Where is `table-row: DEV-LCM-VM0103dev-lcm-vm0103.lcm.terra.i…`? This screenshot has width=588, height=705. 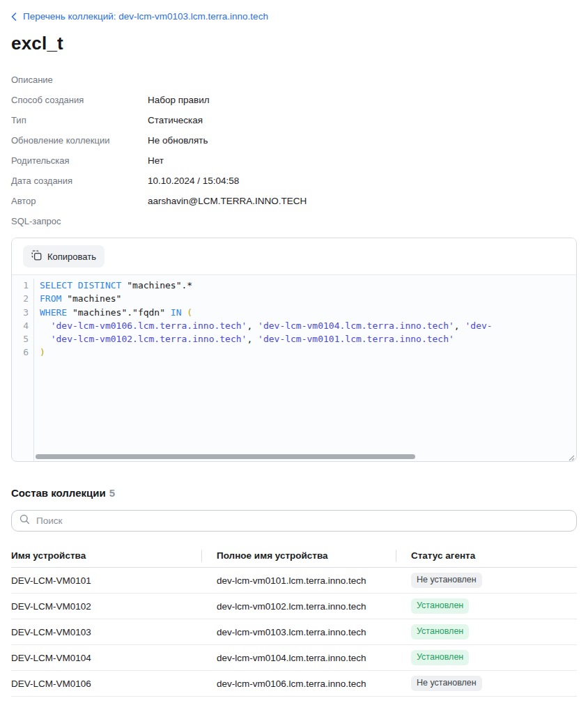 table-row: DEV-LCM-VM0103dev-lcm-vm0103.lcm.terra.i… is located at coordinates (294, 633).